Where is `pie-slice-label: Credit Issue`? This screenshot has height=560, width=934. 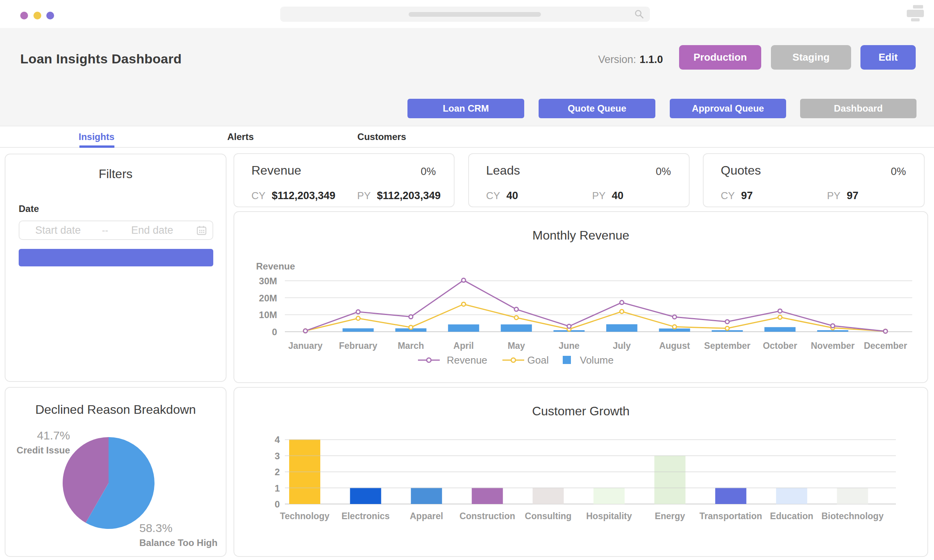
pie-slice-label: Credit Issue is located at coordinates (42, 450).